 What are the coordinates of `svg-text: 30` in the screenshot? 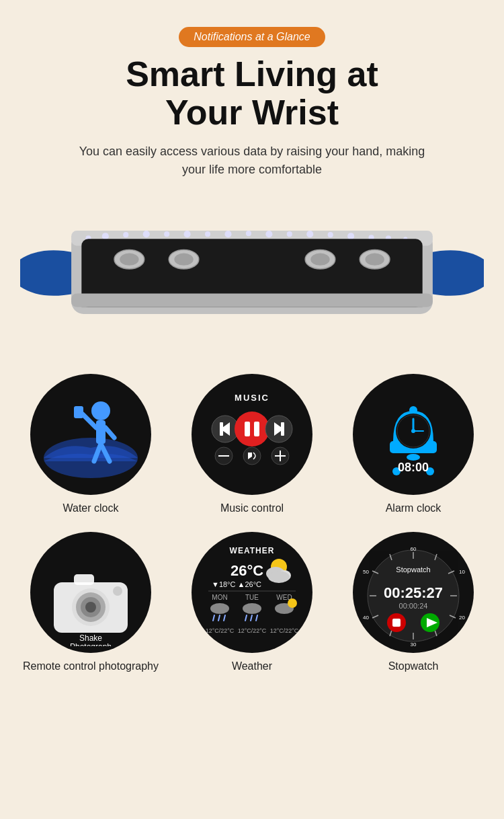 It's located at (414, 644).